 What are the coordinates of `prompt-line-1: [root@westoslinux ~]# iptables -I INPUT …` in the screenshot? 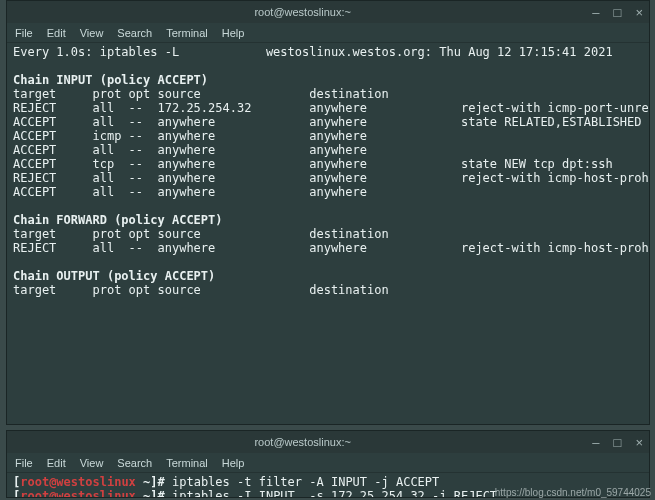 It's located at (255, 493).